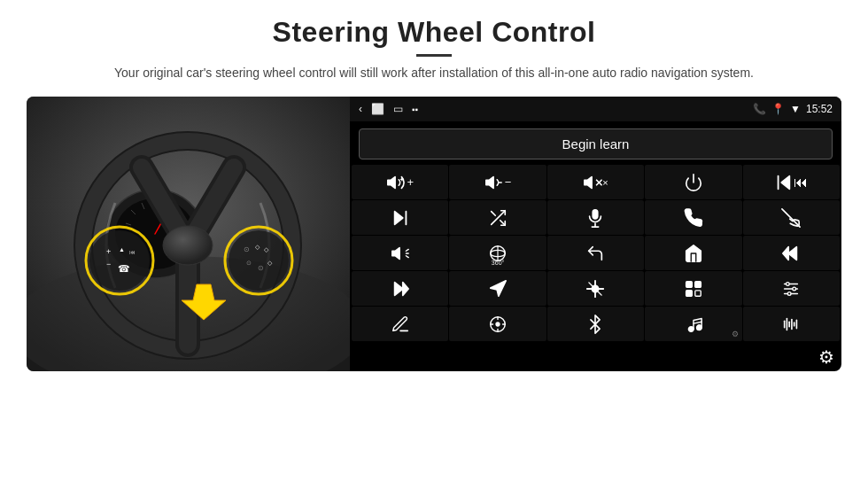 Image resolution: width=868 pixels, height=482 pixels. Describe the element at coordinates (498, 218) in the screenshot. I see `icon-shuffle` at that location.